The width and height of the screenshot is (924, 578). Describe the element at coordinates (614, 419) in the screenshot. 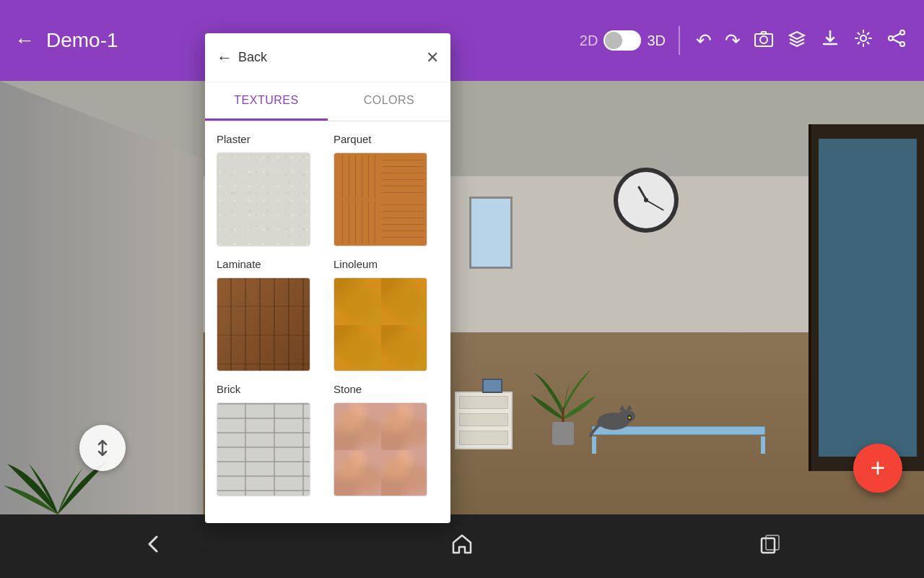

I see `cat` at that location.